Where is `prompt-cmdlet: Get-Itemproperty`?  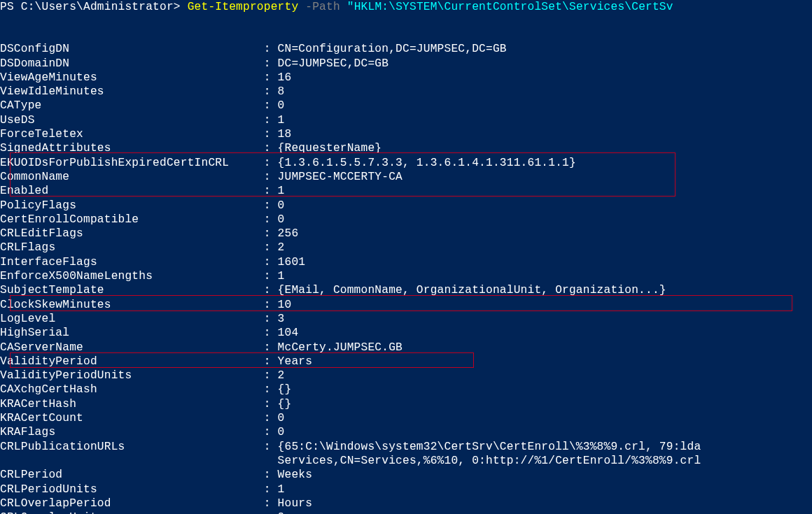 prompt-cmdlet: Get-Itemproperty is located at coordinates (244, 7).